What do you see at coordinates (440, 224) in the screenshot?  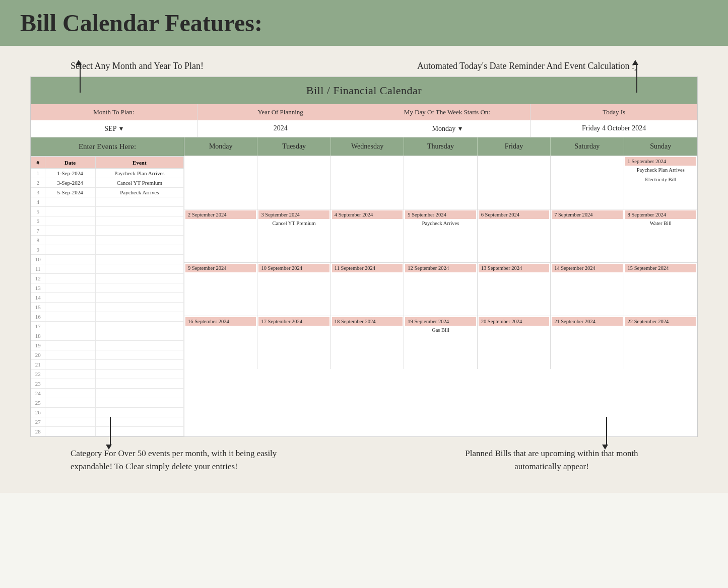 I see `day-event-label: Paycheck Arrives` at bounding box center [440, 224].